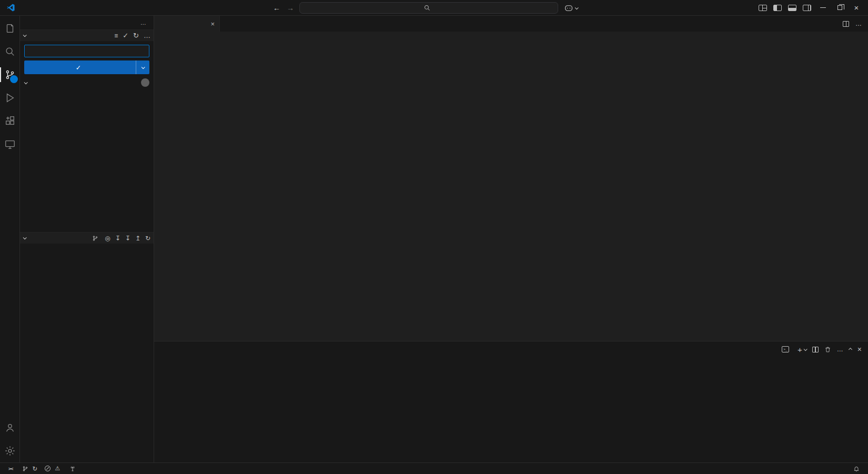  I want to click on auto-repo-toggle, so click(96, 238).